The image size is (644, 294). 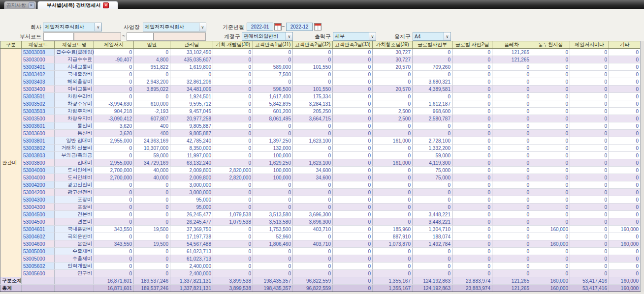 I want to click on account-code-cell: 53003803, so click(x=38, y=155).